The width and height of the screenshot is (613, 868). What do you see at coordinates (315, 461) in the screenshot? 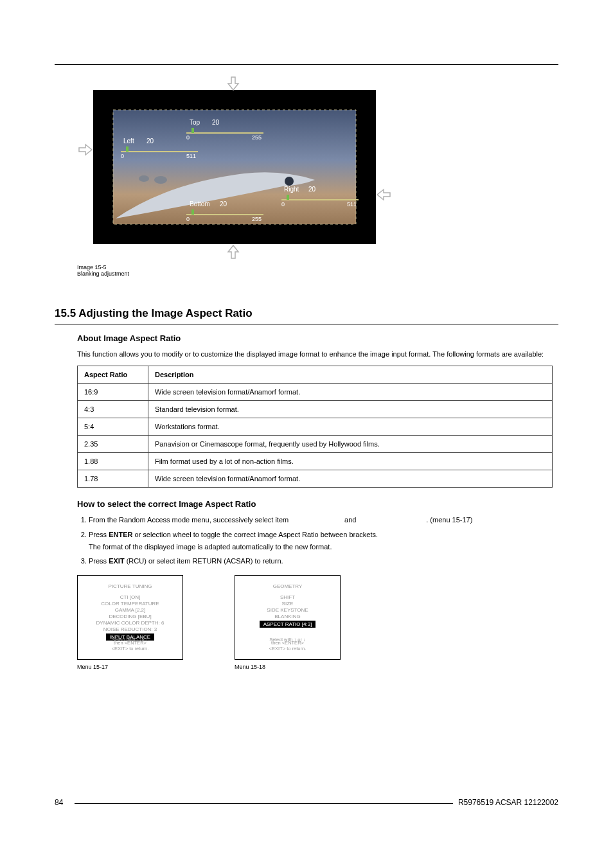
I see `table-row: 1.88 Film format used by a lot of non-ac…` at bounding box center [315, 461].